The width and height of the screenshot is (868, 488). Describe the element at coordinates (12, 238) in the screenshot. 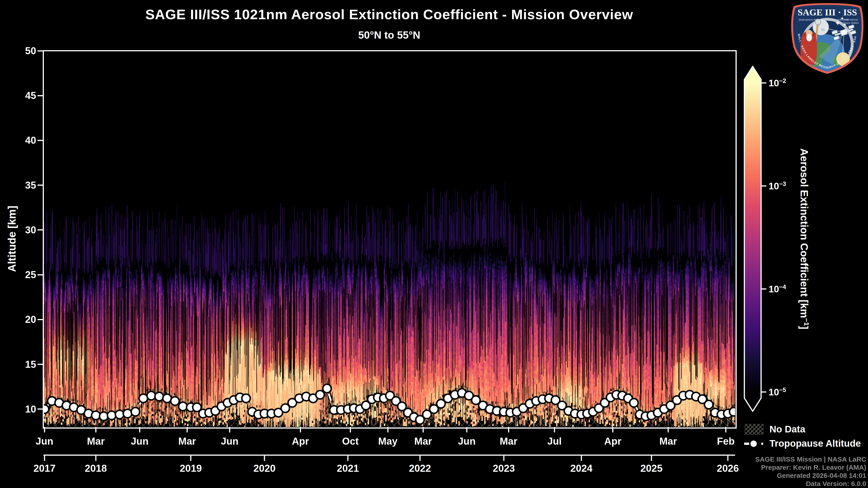

I see `y-axis-label: Altitude [km]` at that location.